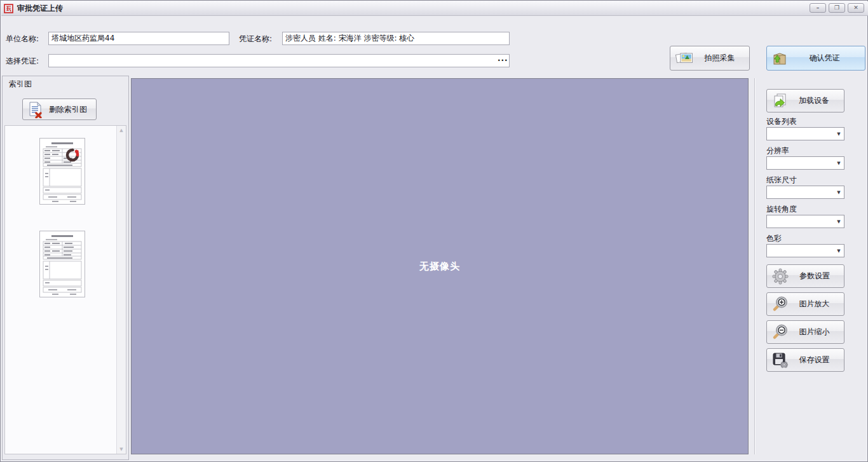 Image resolution: width=868 pixels, height=462 pixels. What do you see at coordinates (70, 109) in the screenshot?
I see `delete-index-image-label: 删除索引图` at bounding box center [70, 109].